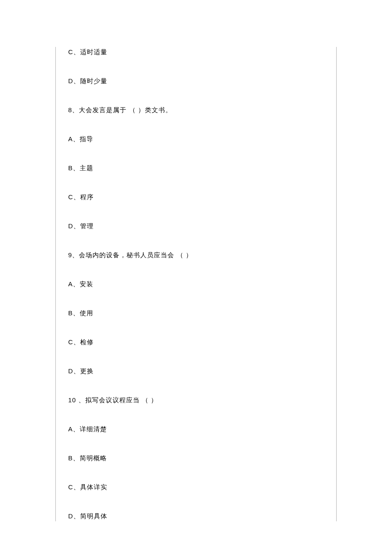 The height and width of the screenshot is (555, 392). Describe the element at coordinates (196, 52) in the screenshot. I see `option-q7-c: C、适时适量` at that location.